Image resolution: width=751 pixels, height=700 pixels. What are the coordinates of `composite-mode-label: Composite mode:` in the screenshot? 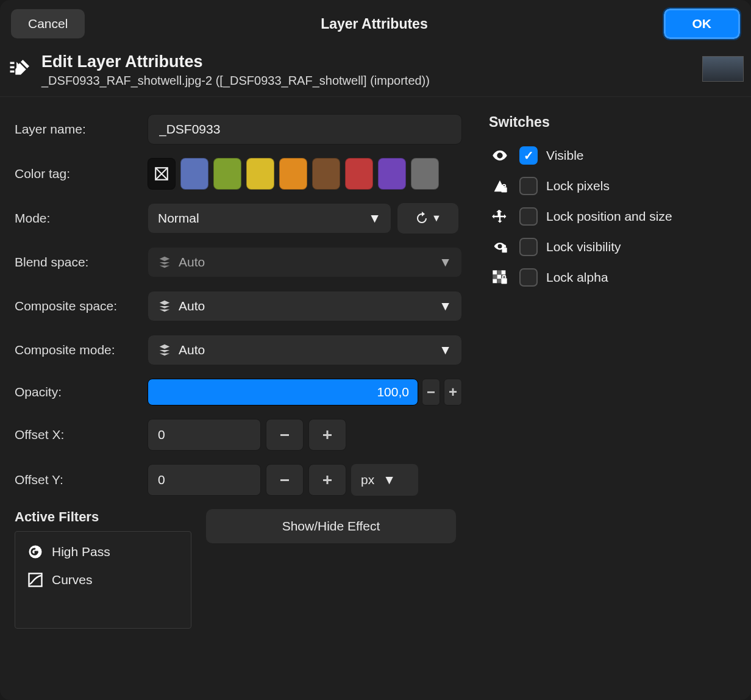 It's located at (81, 350).